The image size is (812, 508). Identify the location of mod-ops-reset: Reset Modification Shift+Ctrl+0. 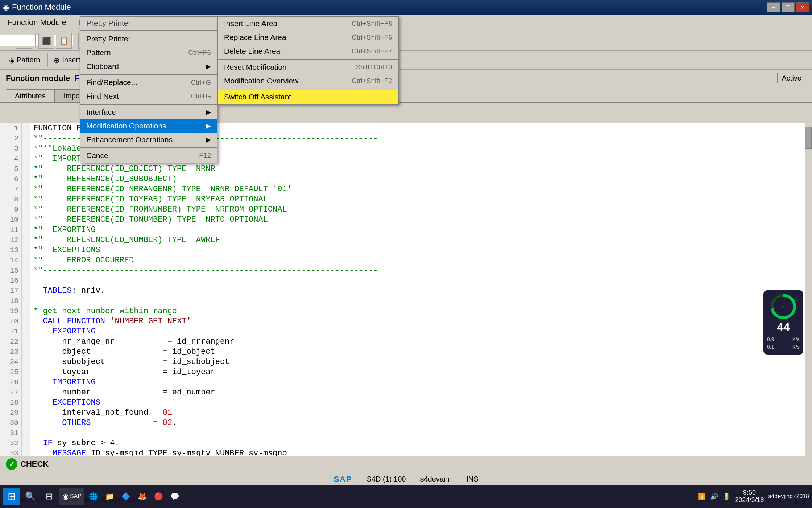
(308, 67).